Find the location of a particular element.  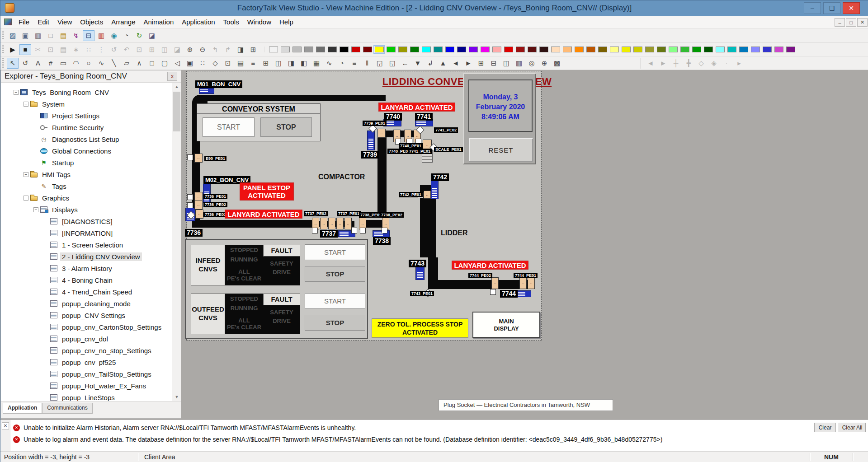

scroll-thumb is located at coordinates (177, 112).